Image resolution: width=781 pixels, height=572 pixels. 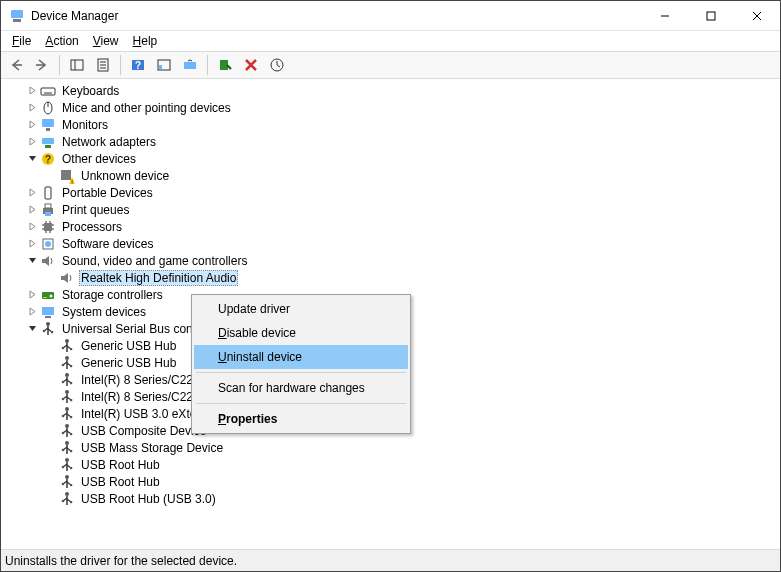 What do you see at coordinates (392, 90) in the screenshot?
I see `tree-node-keyboards: Keyboards` at bounding box center [392, 90].